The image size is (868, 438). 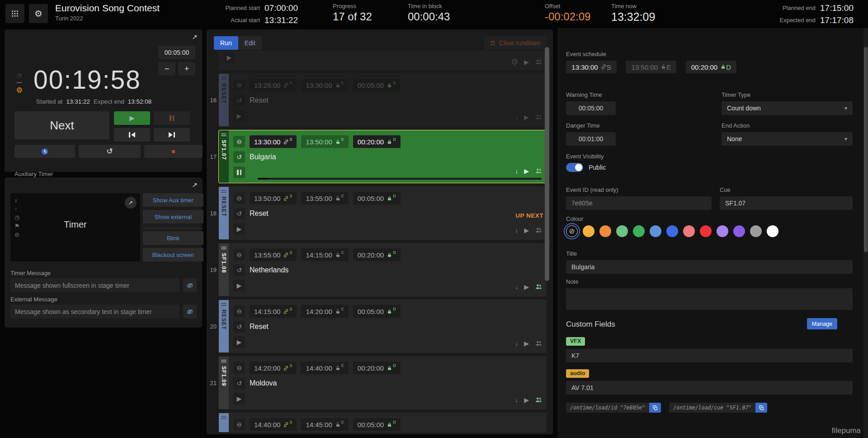 I want to click on row-end-chip: 14:45:00E, so click(x=325, y=424).